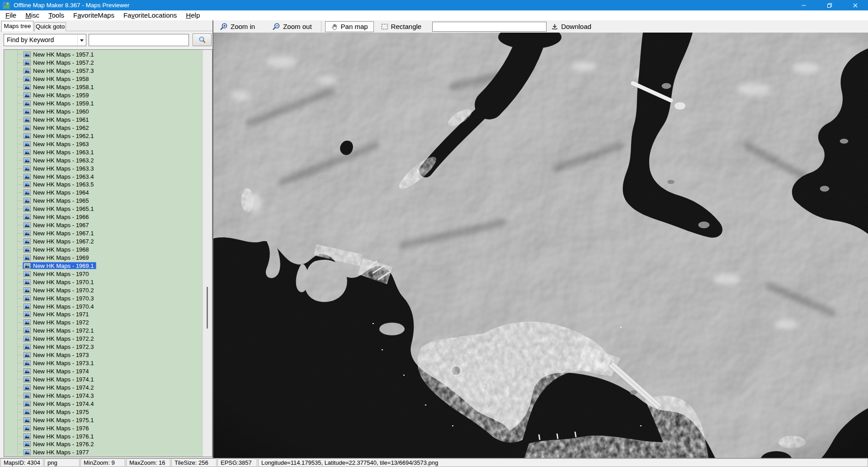 This screenshot has width=868, height=467. What do you see at coordinates (63, 307) in the screenshot?
I see `tree-item-label: New HK Maps - 1970.4` at bounding box center [63, 307].